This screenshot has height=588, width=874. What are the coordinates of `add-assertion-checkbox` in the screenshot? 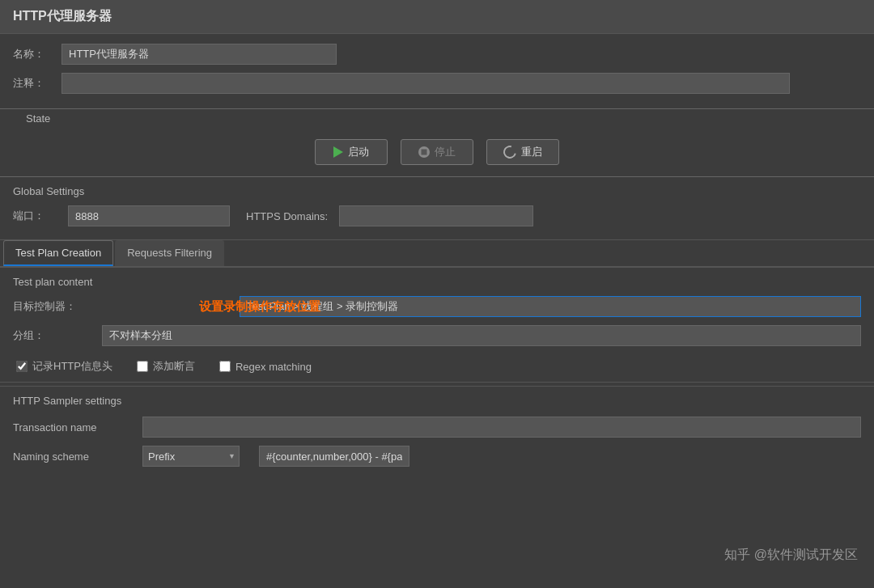 It's located at (142, 366).